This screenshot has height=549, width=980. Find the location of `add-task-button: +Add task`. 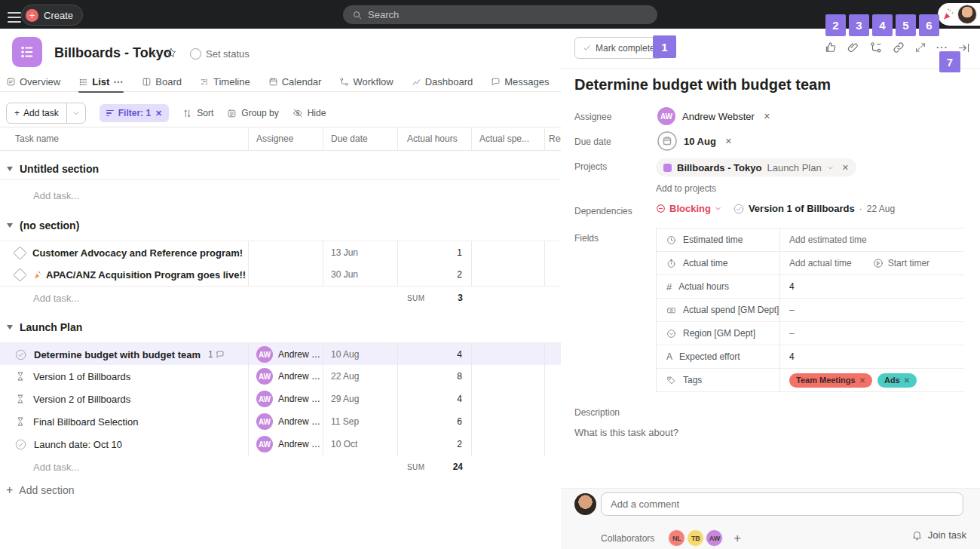

add-task-button: +Add task is located at coordinates (46, 113).